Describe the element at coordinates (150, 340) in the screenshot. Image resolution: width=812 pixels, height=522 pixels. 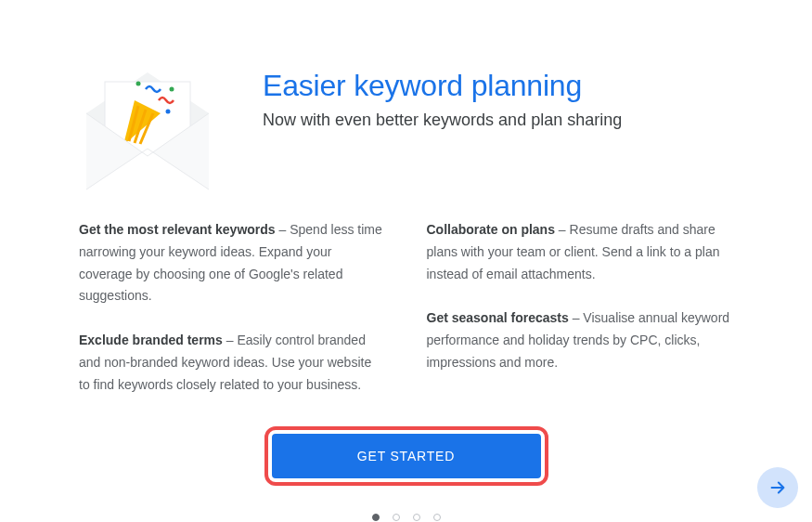
I see `feature-title: Exclude branded terms` at that location.